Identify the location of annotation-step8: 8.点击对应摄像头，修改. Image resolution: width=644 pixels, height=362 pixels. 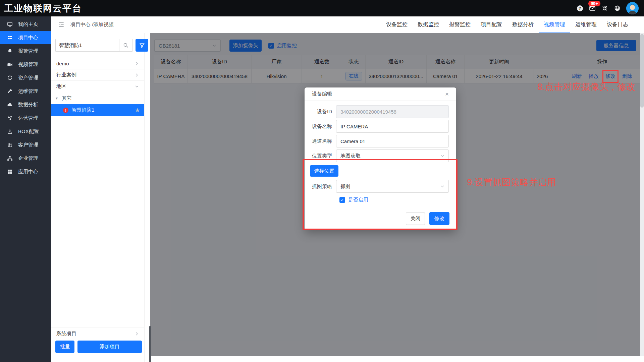
(586, 87).